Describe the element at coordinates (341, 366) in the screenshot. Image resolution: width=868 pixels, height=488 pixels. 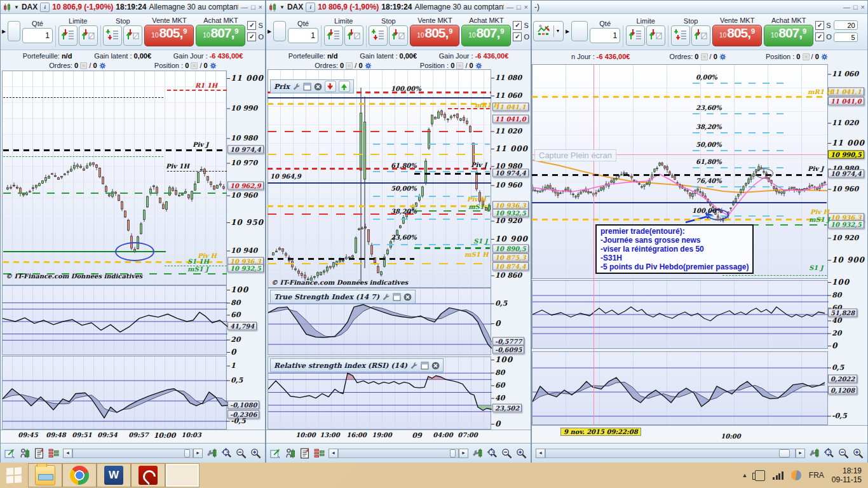
I see `rsi-title: Relative strength index (RSI) (14)` at that location.